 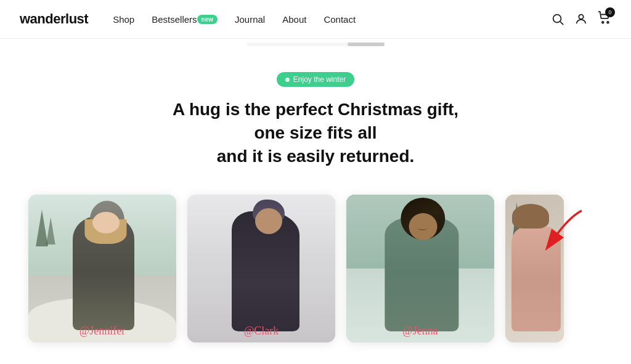 I want to click on cart-icon-wrap: 0, so click(x=605, y=19).